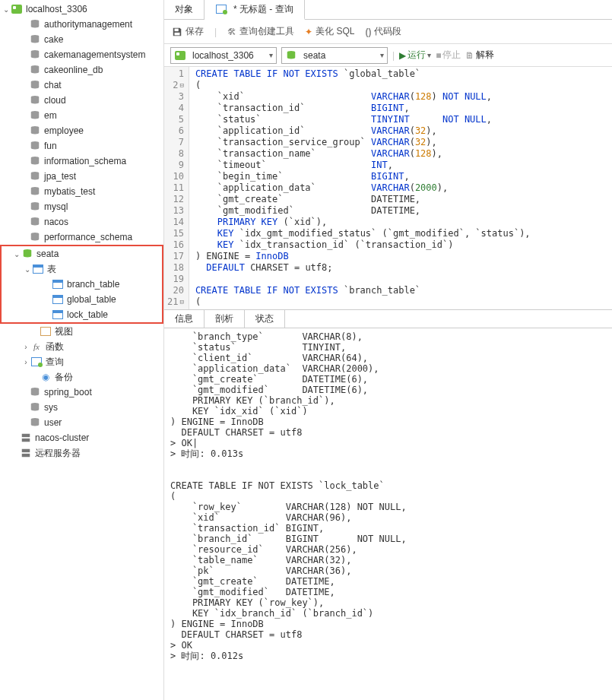  Describe the element at coordinates (335, 55) in the screenshot. I see `database-combo: seata ▾` at that location.